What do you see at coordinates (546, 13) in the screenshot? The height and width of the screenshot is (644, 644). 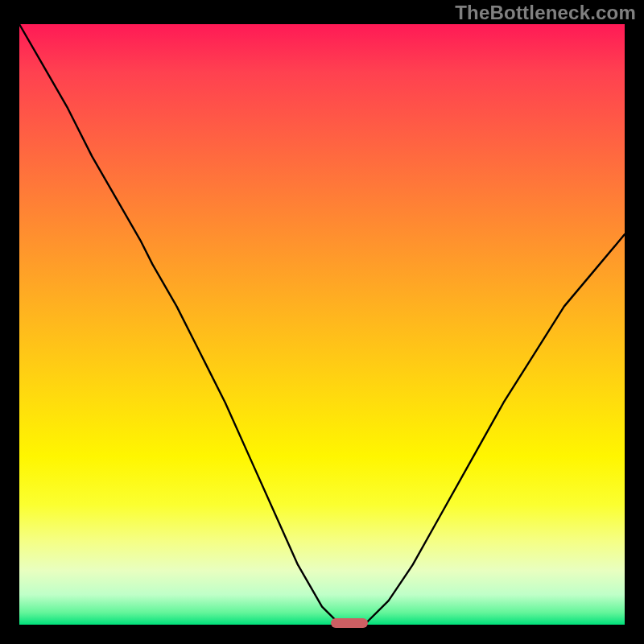 I see `watermark-text: TheBottleneck.com` at bounding box center [546, 13].